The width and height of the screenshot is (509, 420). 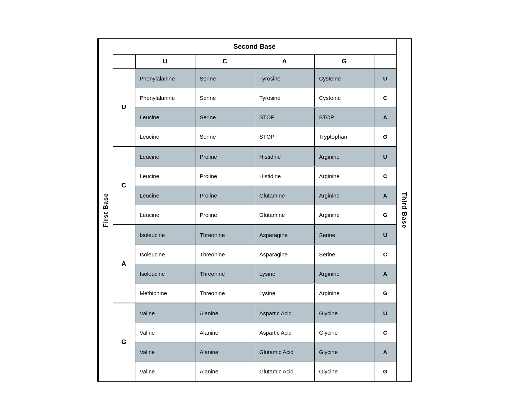 What do you see at coordinates (266, 313) in the screenshot?
I see `table-row: ValineAlanineAspartic AcidGlycineU` at bounding box center [266, 313].